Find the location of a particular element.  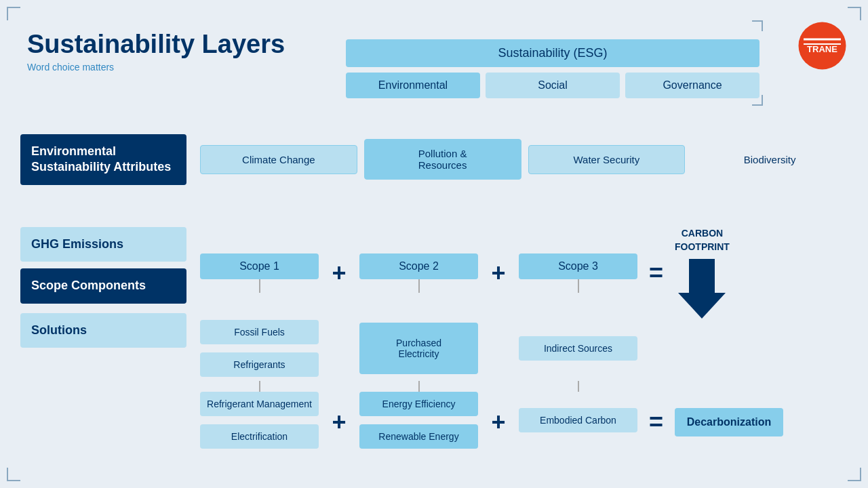

sol-refrigerant-management: Refrigerant Management is located at coordinates (259, 404).